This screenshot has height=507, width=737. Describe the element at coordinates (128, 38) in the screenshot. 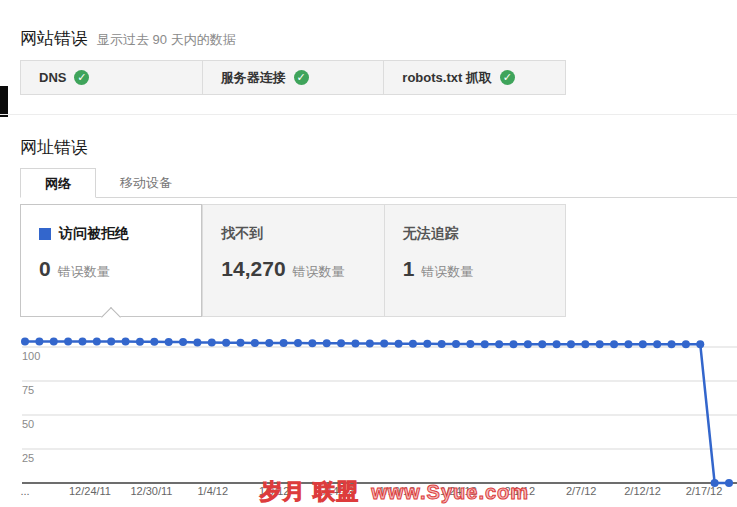

I see `site-errors-header: 网站错误 显示过去 90 天内的数据` at that location.